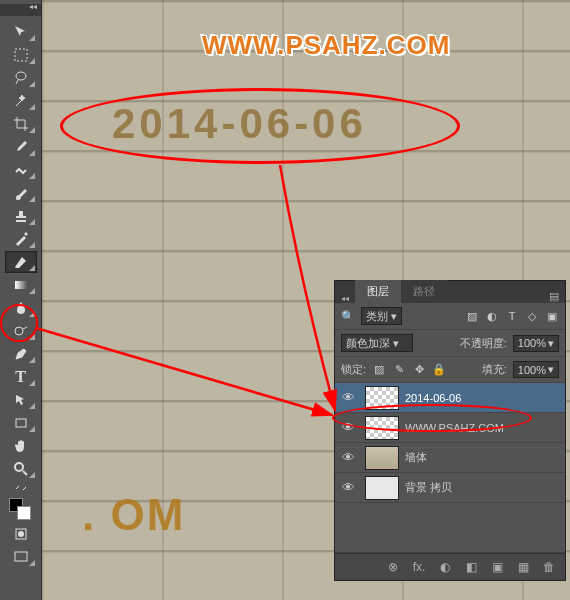 This screenshot has width=570, height=600. What do you see at coordinates (523, 567) in the screenshot?
I see `new-layer-icon: ▦` at bounding box center [523, 567].